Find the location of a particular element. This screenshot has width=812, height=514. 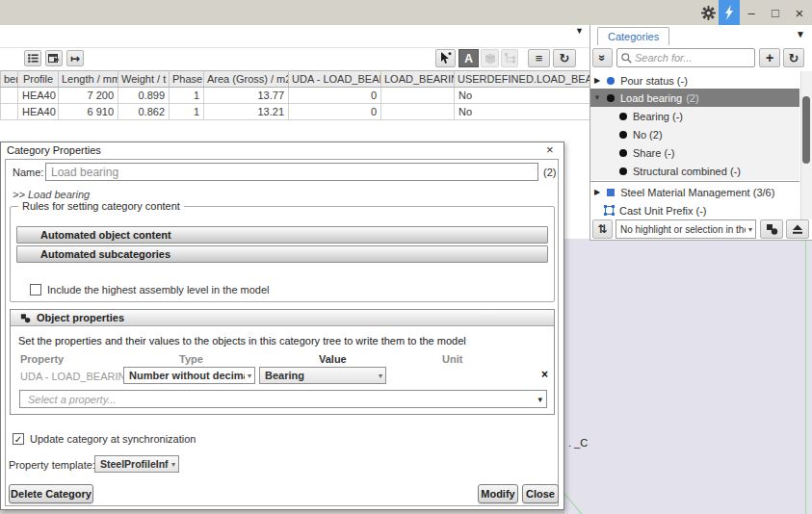

export-button: ↦ is located at coordinates (75, 58).